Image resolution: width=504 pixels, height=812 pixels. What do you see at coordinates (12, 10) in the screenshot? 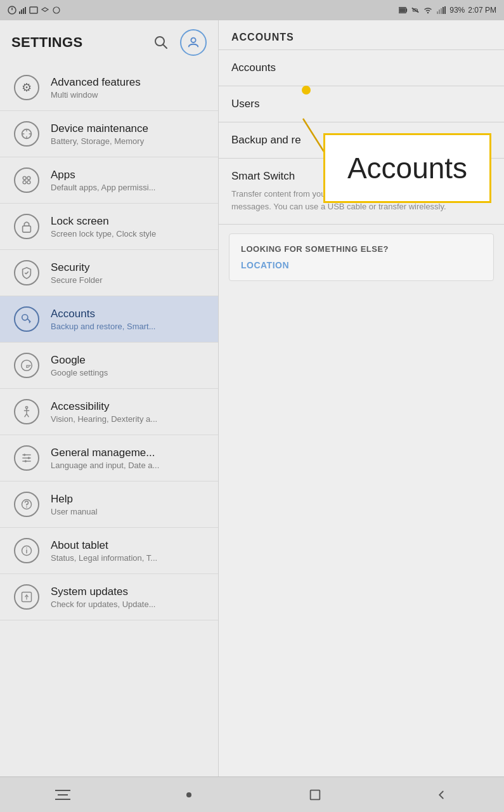
I see `notification-icon` at bounding box center [12, 10].